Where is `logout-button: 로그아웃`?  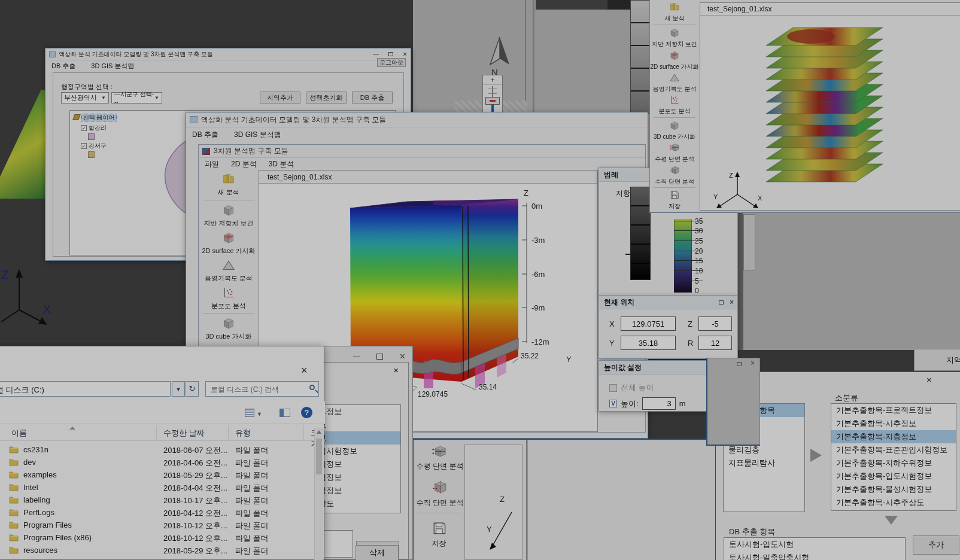 logout-button: 로그아웃 is located at coordinates (391, 62).